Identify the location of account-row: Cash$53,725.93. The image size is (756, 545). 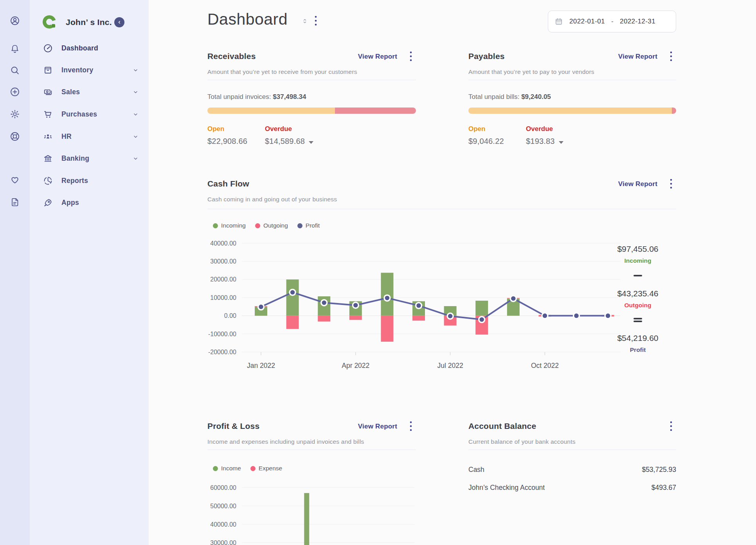
(572, 470).